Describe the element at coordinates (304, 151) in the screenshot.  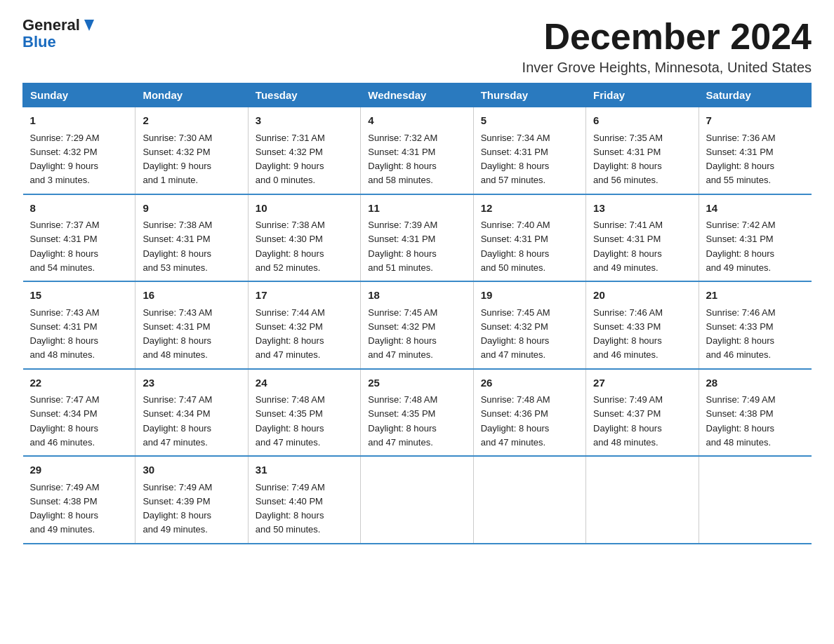
I see `calendar-cell: 3 Sunrise: 7:31 AMSunset: 4:32 PMDayligh…` at that location.